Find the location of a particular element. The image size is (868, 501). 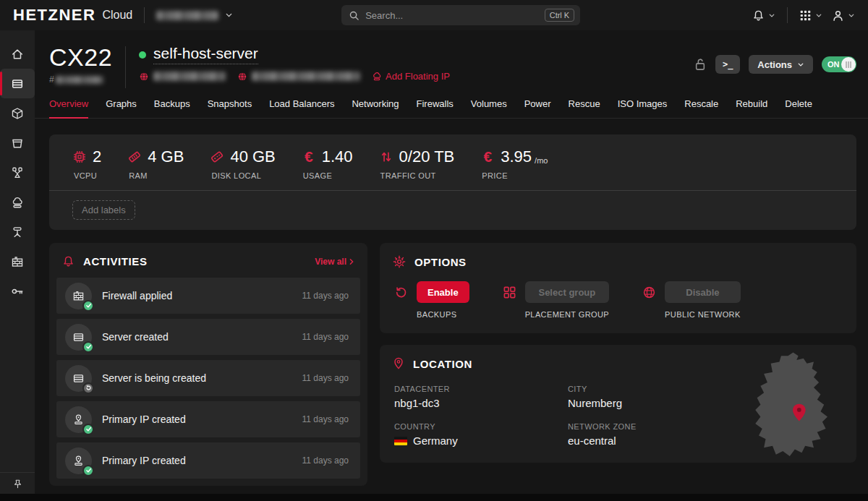

tab-load-balancers: Load Balancers is located at coordinates (302, 108).